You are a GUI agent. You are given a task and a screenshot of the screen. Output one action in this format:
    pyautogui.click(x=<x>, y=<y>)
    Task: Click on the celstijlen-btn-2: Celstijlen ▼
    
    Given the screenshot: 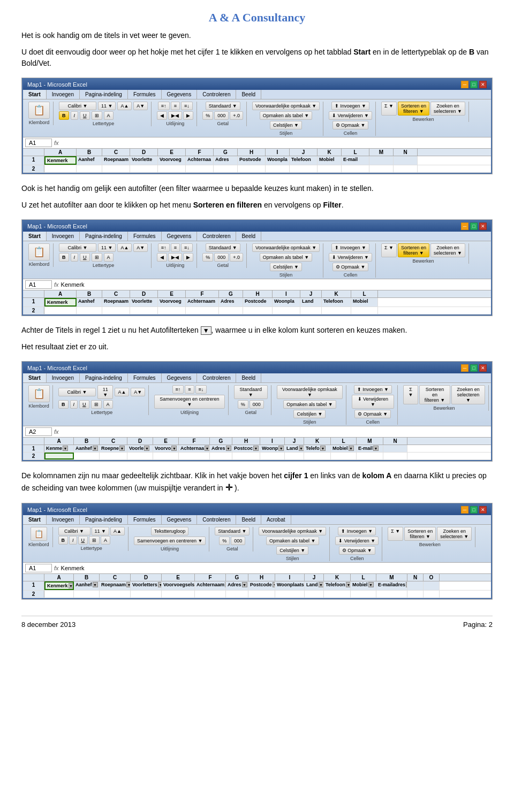 What is the action you would take?
    pyautogui.click(x=286, y=267)
    